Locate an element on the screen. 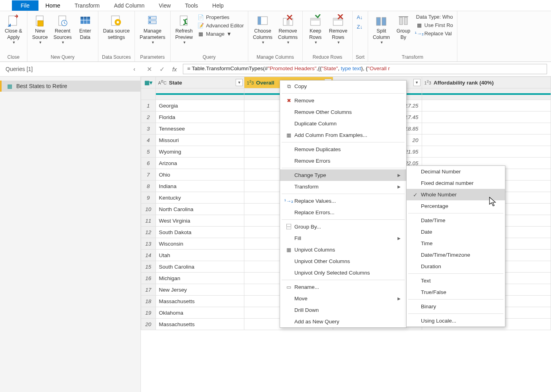 The image size is (551, 392). cell-state: Ohio is located at coordinates (200, 175).